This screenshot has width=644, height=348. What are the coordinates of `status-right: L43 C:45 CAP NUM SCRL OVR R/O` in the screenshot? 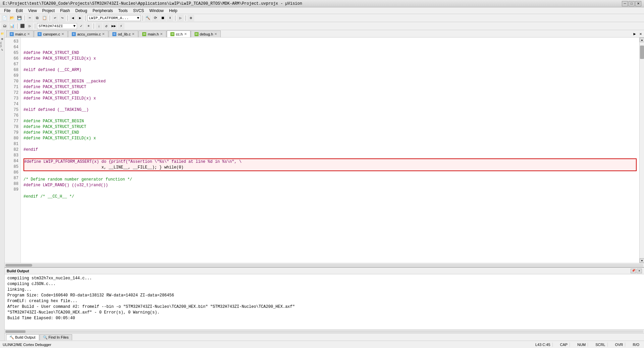 It's located at (587, 345).